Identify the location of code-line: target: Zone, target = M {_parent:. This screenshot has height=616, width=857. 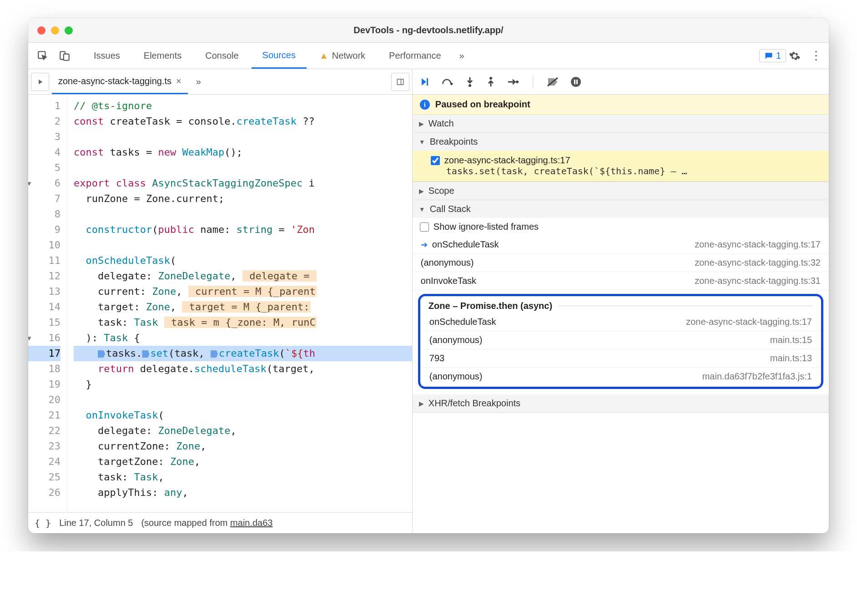
(243, 307).